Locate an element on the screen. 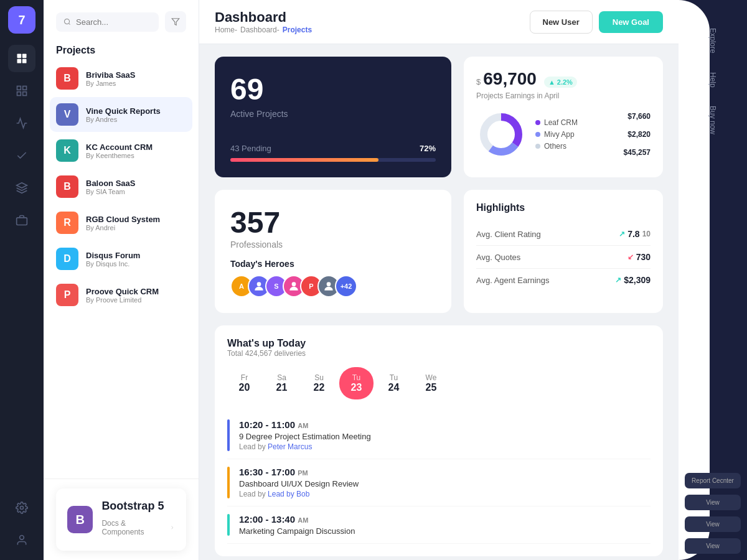  docs-label: Docs & Components is located at coordinates (133, 528).